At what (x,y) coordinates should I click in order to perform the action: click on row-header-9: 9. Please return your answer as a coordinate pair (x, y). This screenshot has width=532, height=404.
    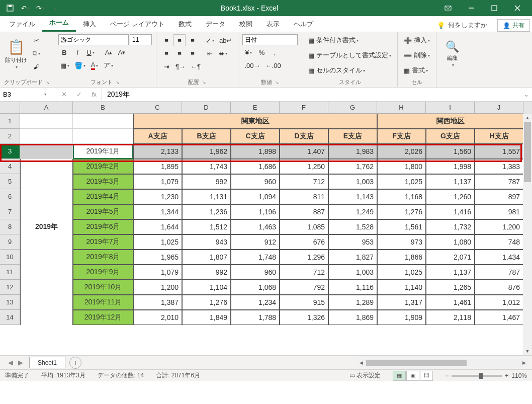
    Looking at the image, I should click on (10, 242).